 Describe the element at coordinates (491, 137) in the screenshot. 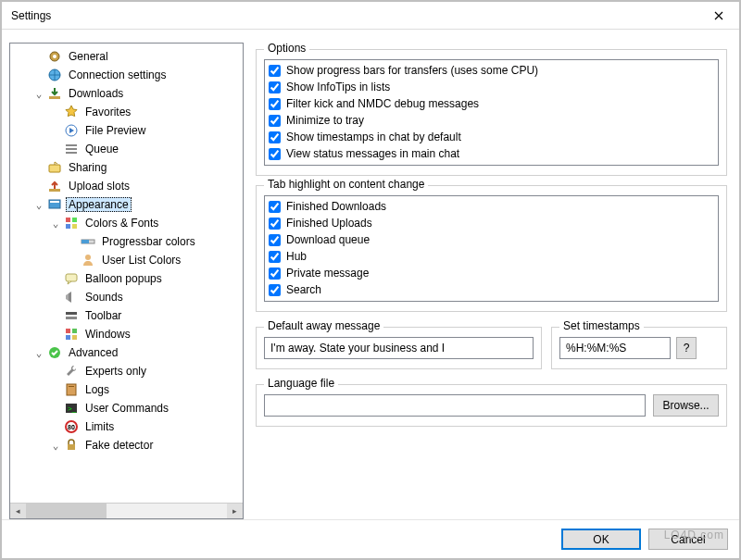

I see `list-item: Show timestamps in chat by default` at that location.